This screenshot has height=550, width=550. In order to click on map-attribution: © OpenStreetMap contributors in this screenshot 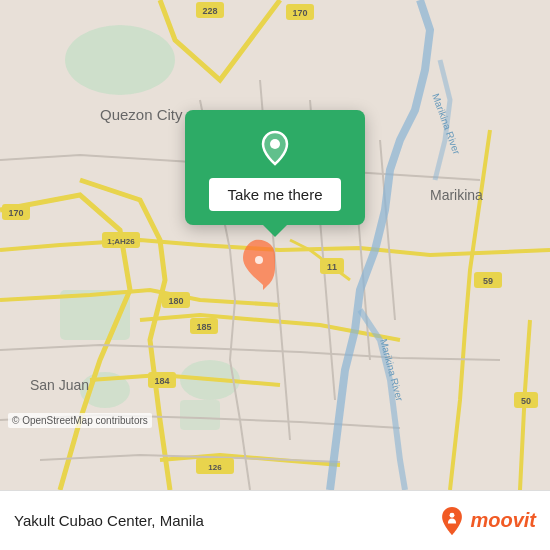, I will do `click(80, 420)`.